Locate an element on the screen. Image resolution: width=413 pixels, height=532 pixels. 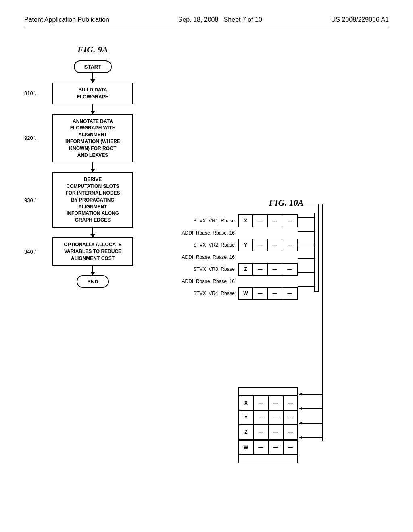
step-920-box: ANNOTATE DATAFLOWGRAPH WITHALIGNMENTINFO… is located at coordinates (93, 139).